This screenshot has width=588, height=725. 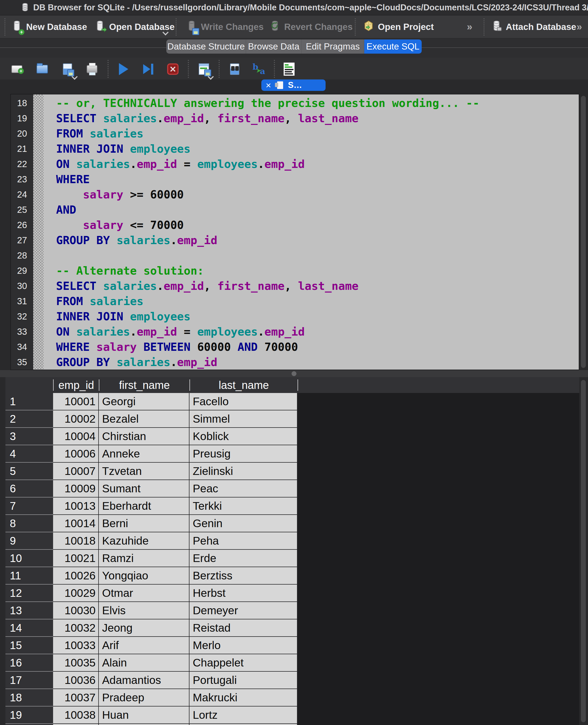 What do you see at coordinates (393, 47) in the screenshot?
I see `tab-execute-sql: Execute SQL` at bounding box center [393, 47].